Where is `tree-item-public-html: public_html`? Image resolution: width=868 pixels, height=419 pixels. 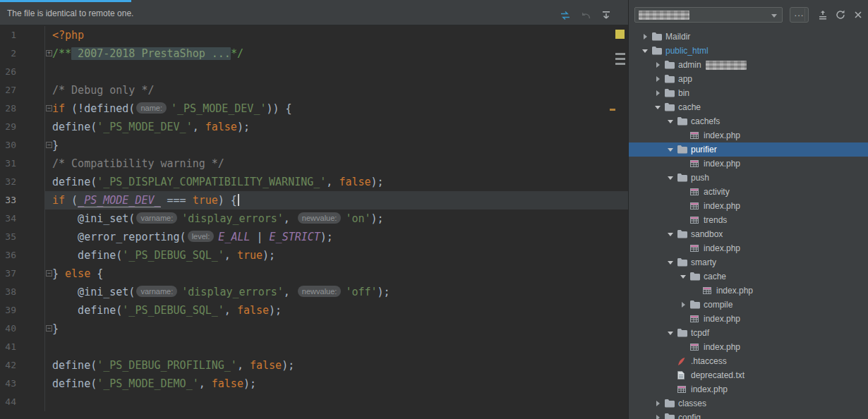 tree-item-public-html: public_html is located at coordinates (748, 51).